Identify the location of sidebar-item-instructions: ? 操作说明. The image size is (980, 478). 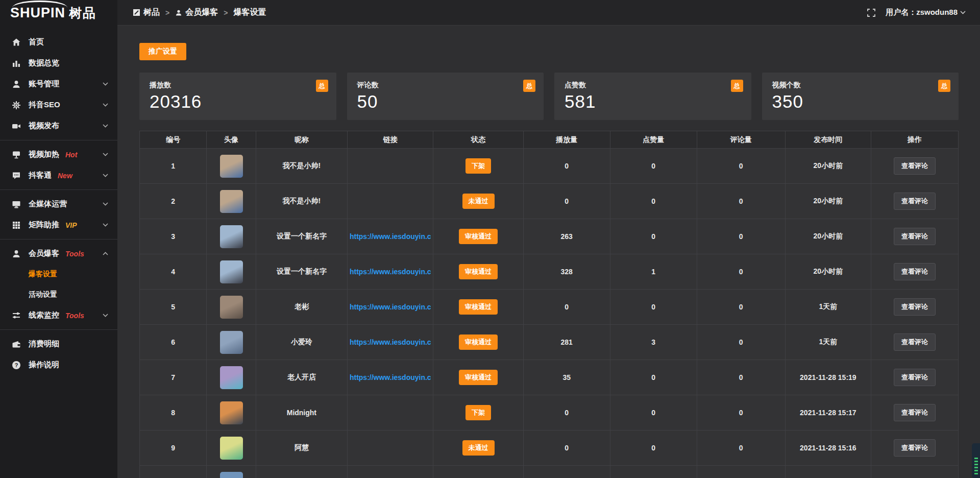
(59, 365).